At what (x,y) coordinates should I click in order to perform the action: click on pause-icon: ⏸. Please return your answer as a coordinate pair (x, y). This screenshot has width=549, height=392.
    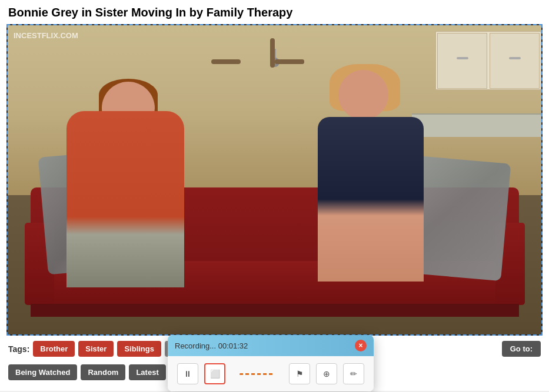
    Looking at the image, I should click on (188, 374).